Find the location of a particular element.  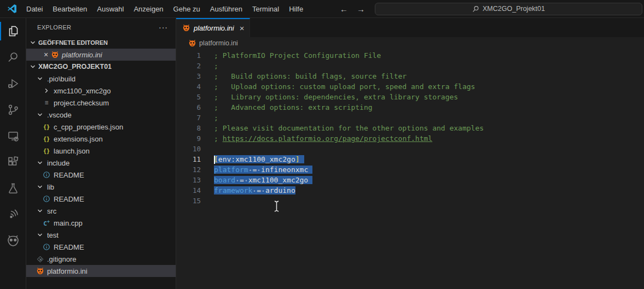

tree-item-label: src is located at coordinates (51, 211).